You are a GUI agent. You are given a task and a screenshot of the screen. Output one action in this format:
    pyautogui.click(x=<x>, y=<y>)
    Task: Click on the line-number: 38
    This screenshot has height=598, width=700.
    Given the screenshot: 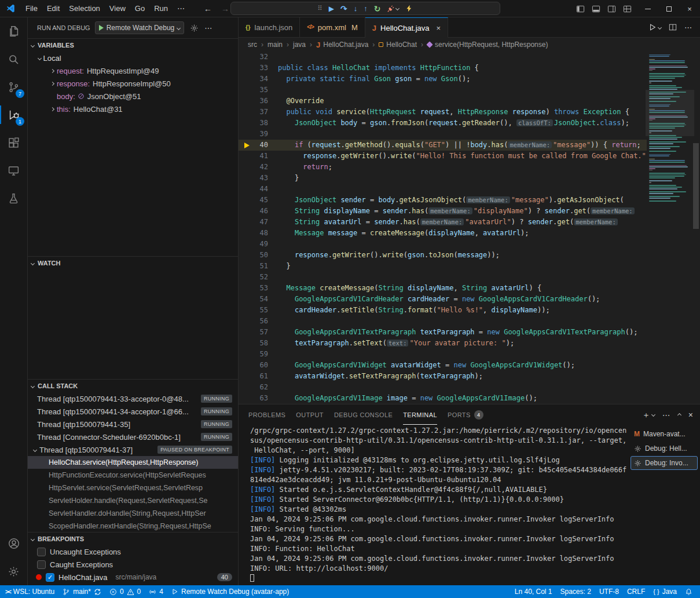 What is the action you would take?
    pyautogui.click(x=258, y=123)
    